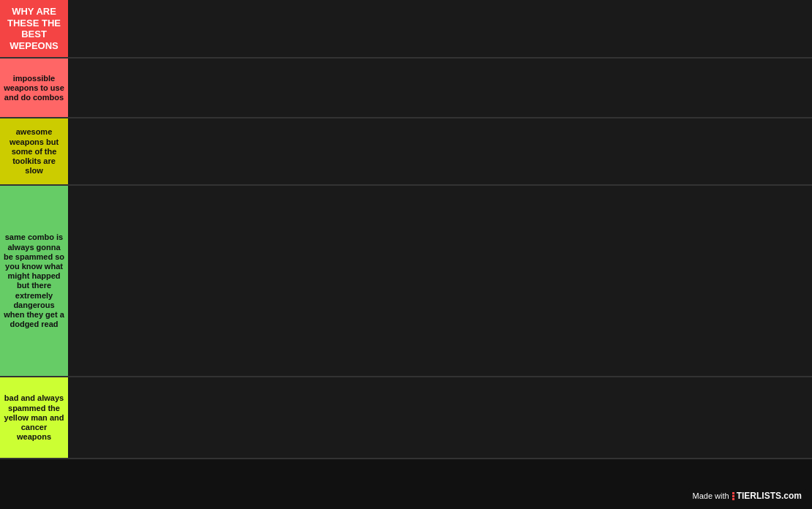 This screenshot has width=812, height=509. Describe the element at coordinates (440, 151) in the screenshot. I see `tier-content-a` at that location.